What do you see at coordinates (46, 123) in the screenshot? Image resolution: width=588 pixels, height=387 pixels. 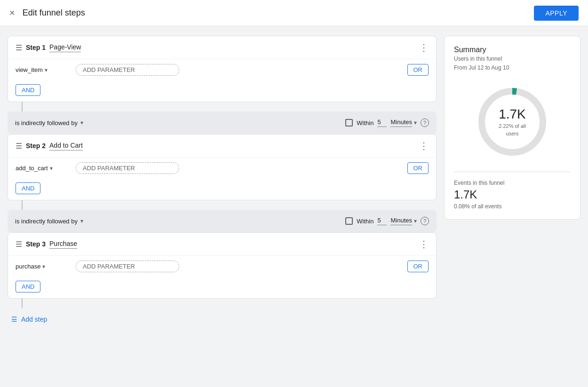 I see `transition-1-label: is indirectly followed by` at bounding box center [46, 123].